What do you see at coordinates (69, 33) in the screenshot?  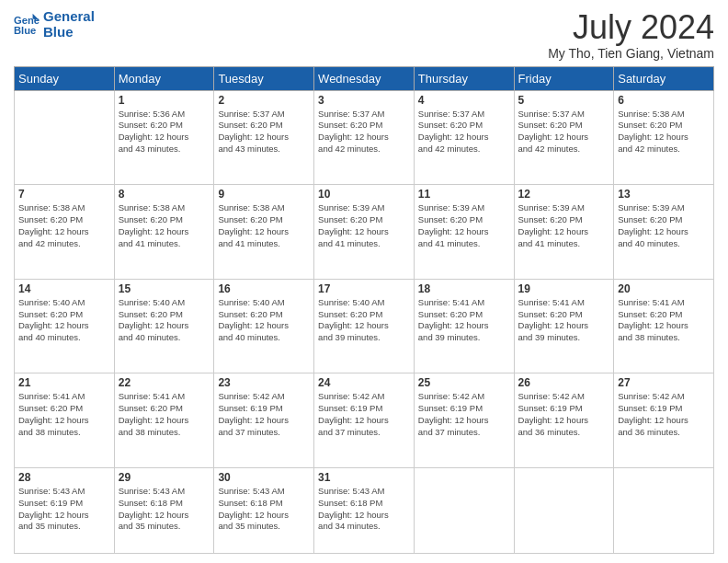 I see `logo-line2: Blue` at bounding box center [69, 33].